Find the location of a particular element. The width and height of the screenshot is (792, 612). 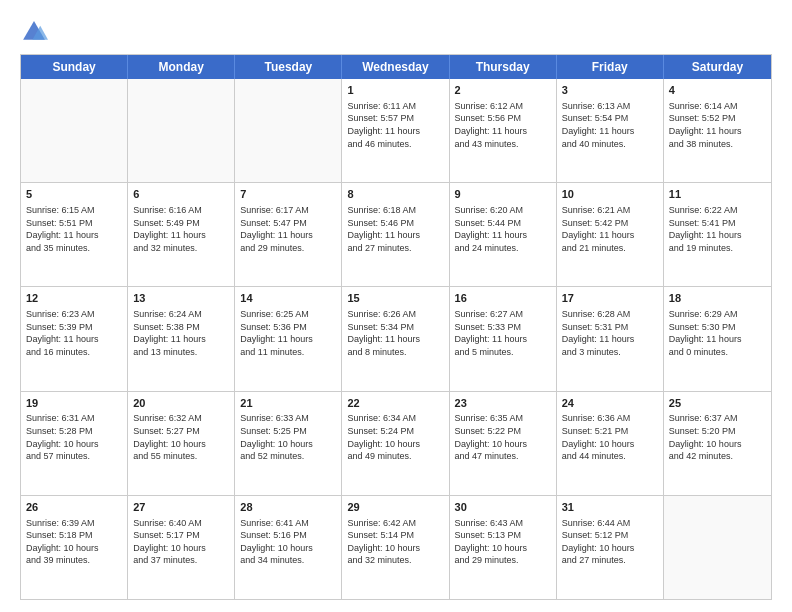

weekday-header: Friday is located at coordinates (610, 67).